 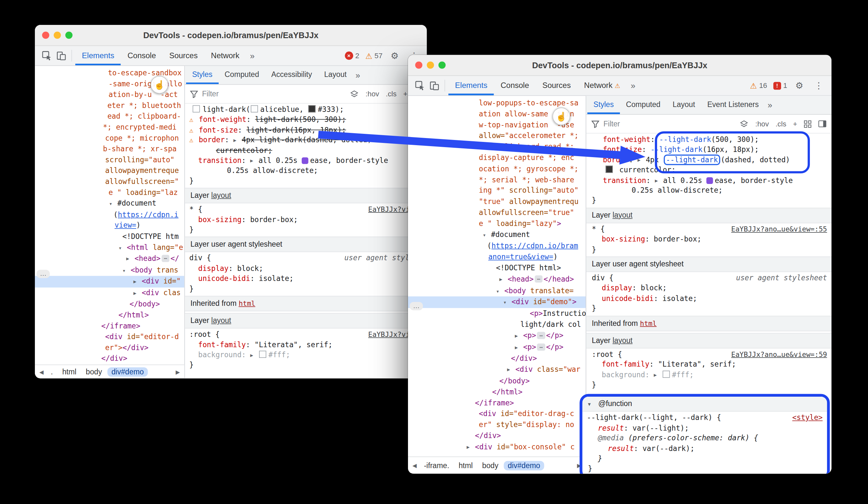 I want to click on style-declaration-row: display: block;, so click(x=709, y=288).